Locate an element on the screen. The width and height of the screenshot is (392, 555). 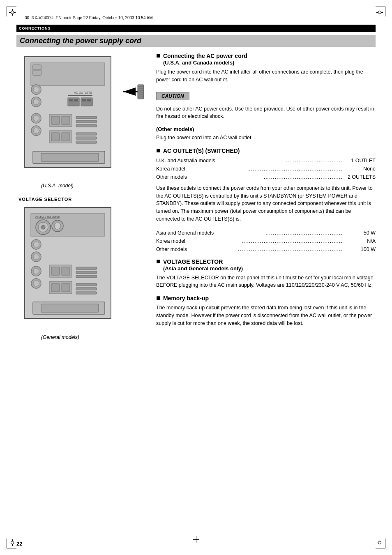
row1-value: 1 OUTLET is located at coordinates (359, 161).